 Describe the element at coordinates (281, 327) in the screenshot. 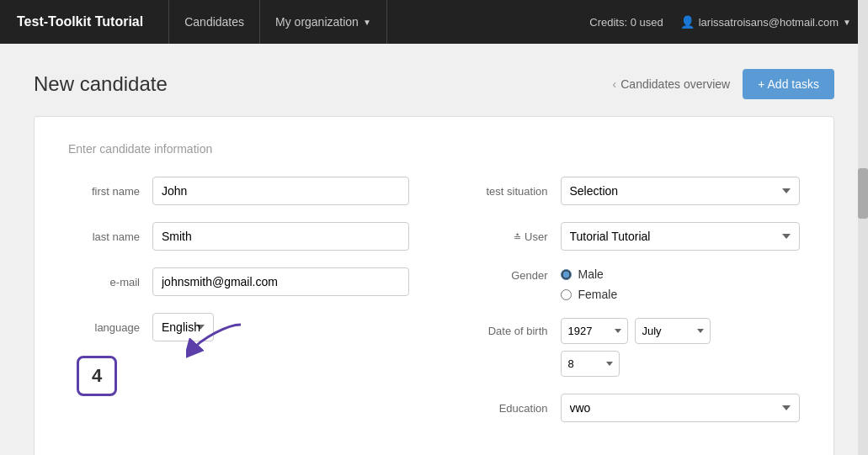

I see `language-select-wrapper: English Dutch French German Spanish` at that location.